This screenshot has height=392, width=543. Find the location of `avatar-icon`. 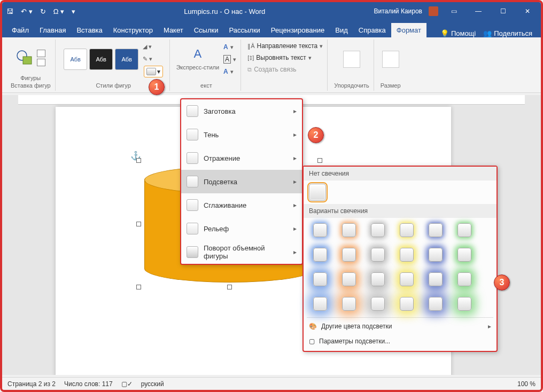

avatar-icon is located at coordinates (433, 11).